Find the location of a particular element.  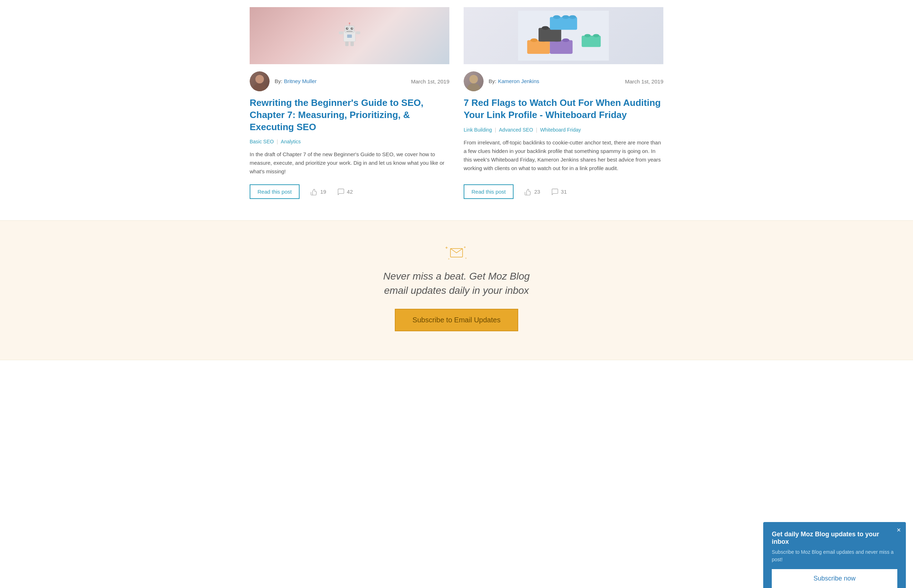

post-date-2: March 1st, 2019 is located at coordinates (644, 81).